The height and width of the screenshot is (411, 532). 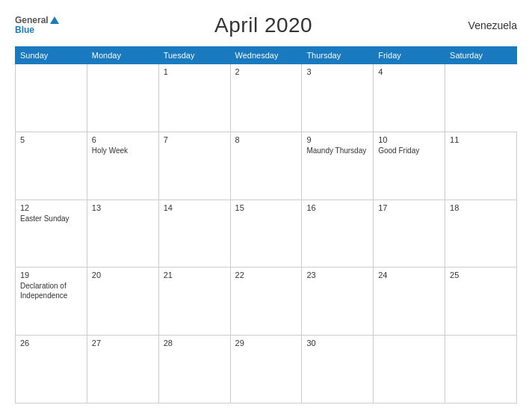 What do you see at coordinates (194, 233) in the screenshot?
I see `calendar-cell: 14` at bounding box center [194, 233].